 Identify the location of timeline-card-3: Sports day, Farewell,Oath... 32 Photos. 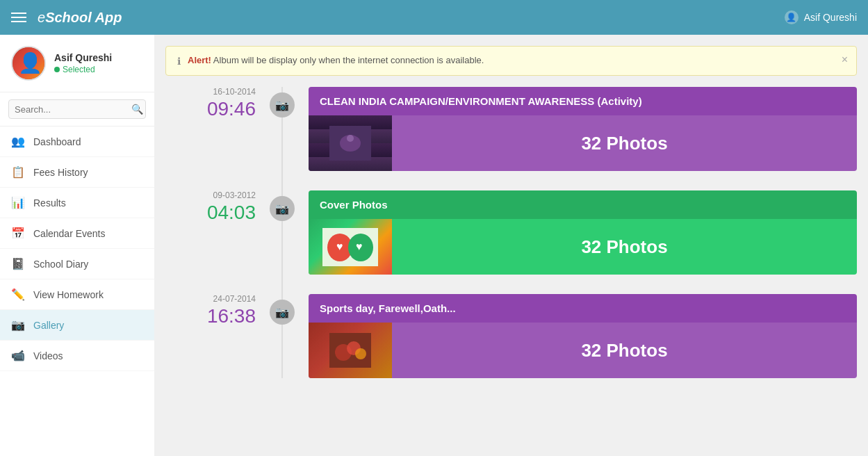
(582, 336).